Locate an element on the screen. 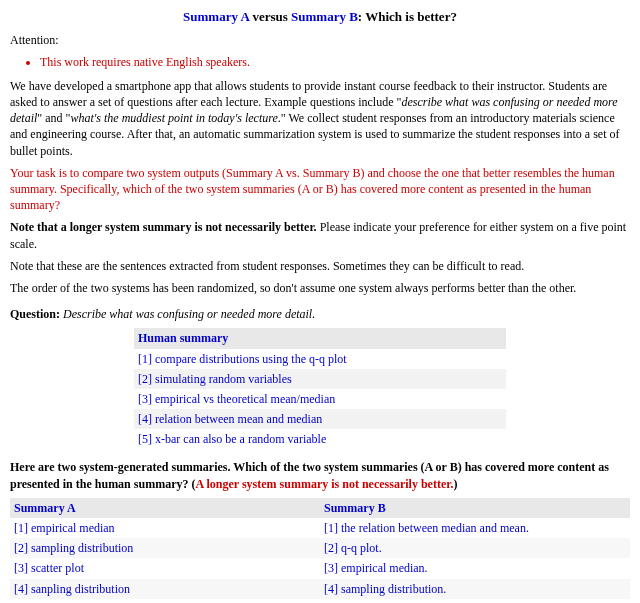 The height and width of the screenshot is (603, 640). note-longer: Note that a longer system summary is not… is located at coordinates (320, 235).